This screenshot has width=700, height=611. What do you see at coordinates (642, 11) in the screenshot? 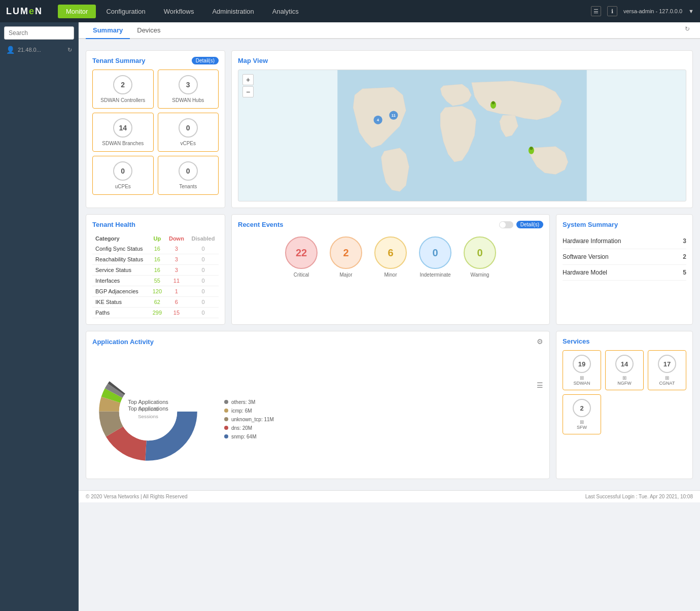
I see `nav-right-area: ☰ ℹ versa-admin - 127.0.0.0 ▼` at bounding box center [642, 11].